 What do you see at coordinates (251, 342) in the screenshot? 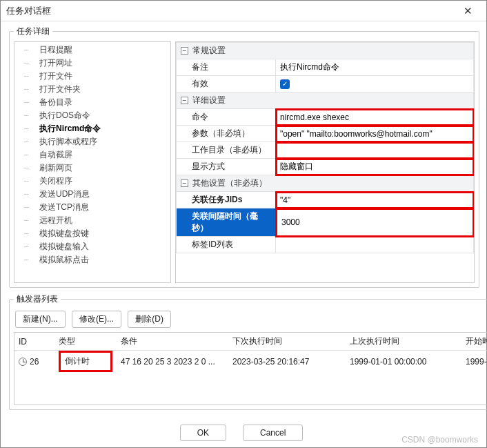
I see `grid-header-row: ID 类型 条件 下次执行时间 上次执行时间 开始时间` at bounding box center [251, 342].